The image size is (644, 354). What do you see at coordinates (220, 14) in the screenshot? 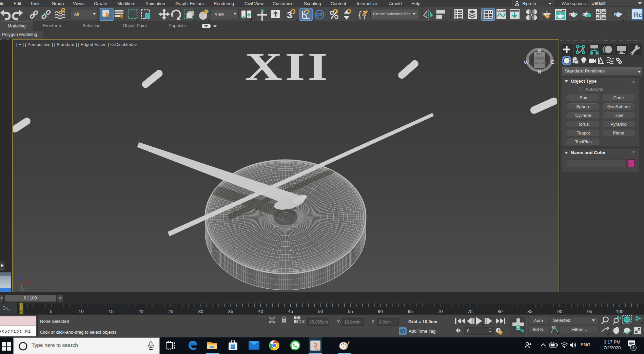
I see `svg-text: View` at bounding box center [220, 14].